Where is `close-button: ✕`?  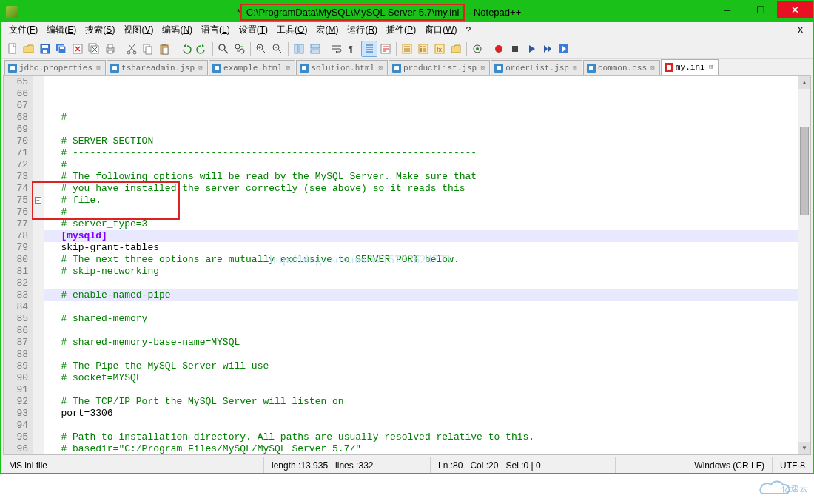
close-button: ✕ is located at coordinates (795, 10).